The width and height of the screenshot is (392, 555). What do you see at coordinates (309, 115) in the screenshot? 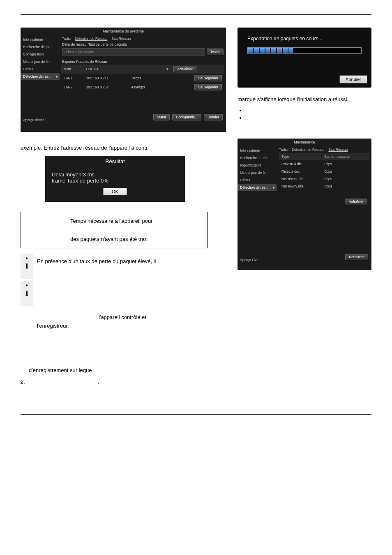
I see `bullet-list` at bounding box center [309, 115].